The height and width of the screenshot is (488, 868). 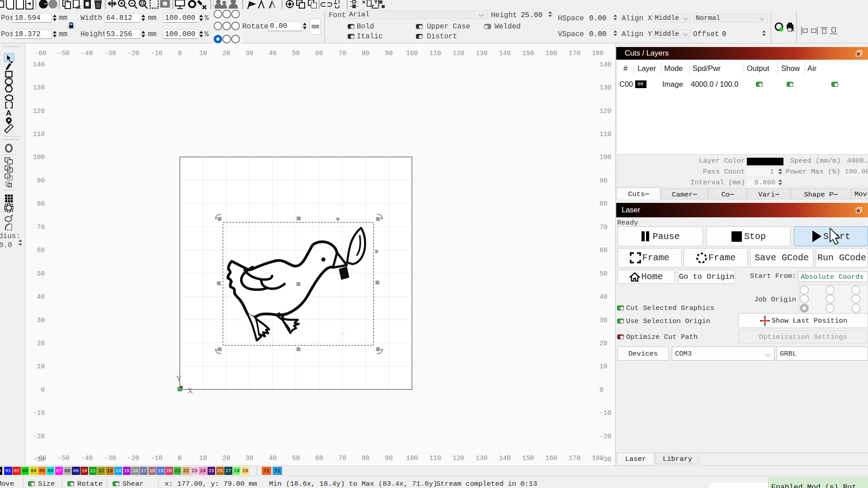 I want to click on svg-text: 180, so click(x=598, y=53).